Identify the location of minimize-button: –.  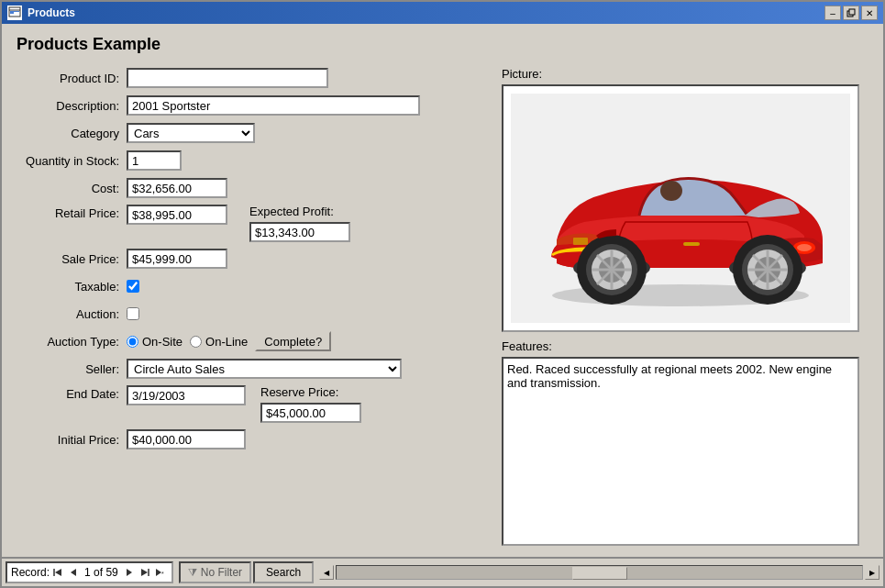
(833, 13).